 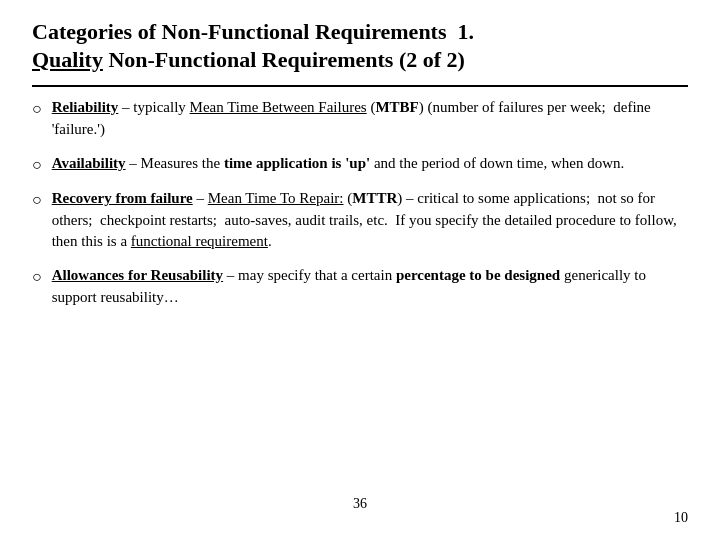 I want to click on divider, so click(x=360, y=86).